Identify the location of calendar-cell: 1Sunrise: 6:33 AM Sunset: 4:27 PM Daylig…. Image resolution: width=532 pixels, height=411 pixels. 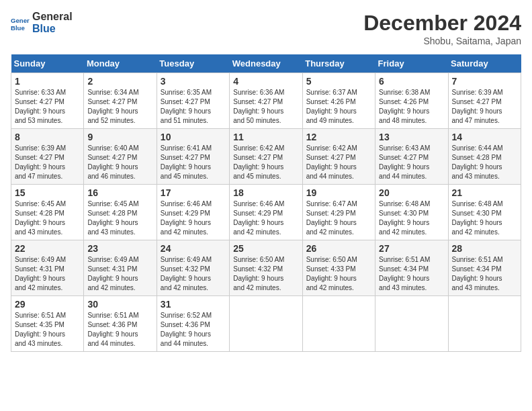
(48, 101).